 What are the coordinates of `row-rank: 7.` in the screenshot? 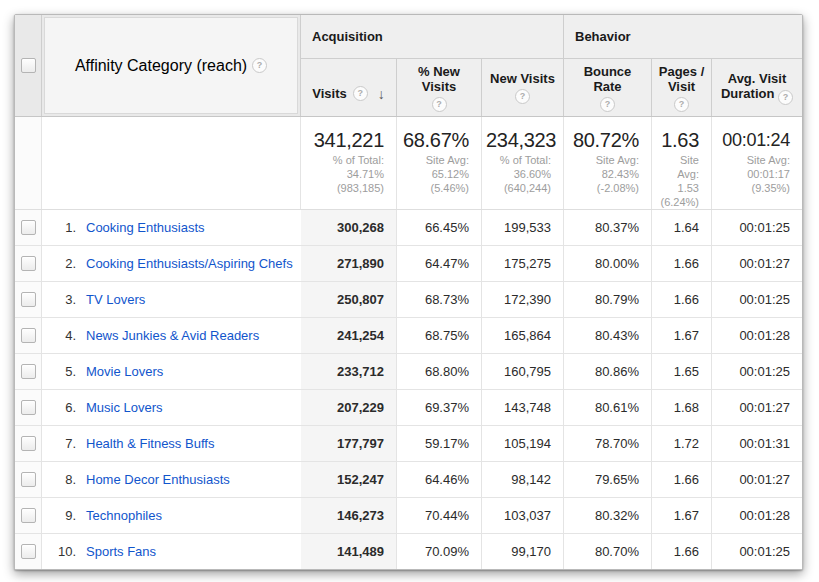 It's located at (59, 444).